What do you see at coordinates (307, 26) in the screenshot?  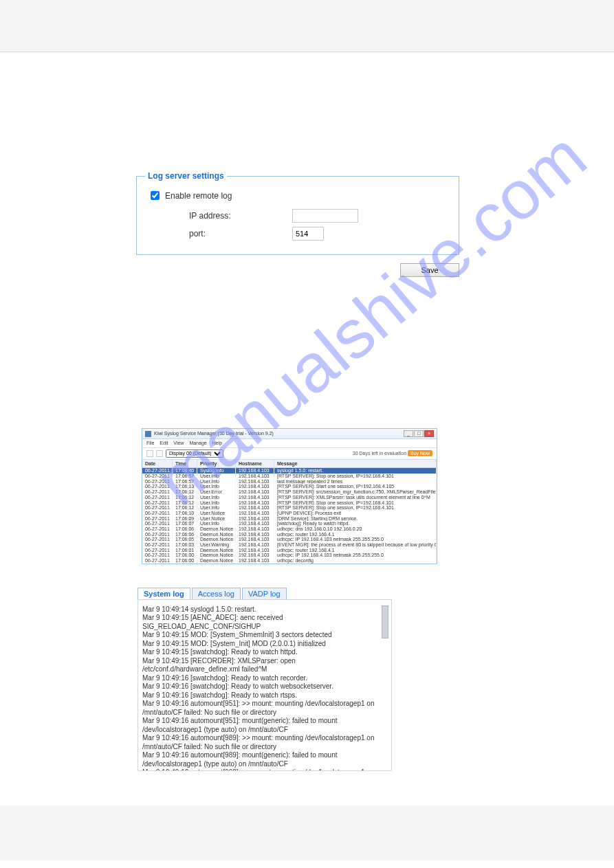 I see `page-header-bar` at bounding box center [307, 26].